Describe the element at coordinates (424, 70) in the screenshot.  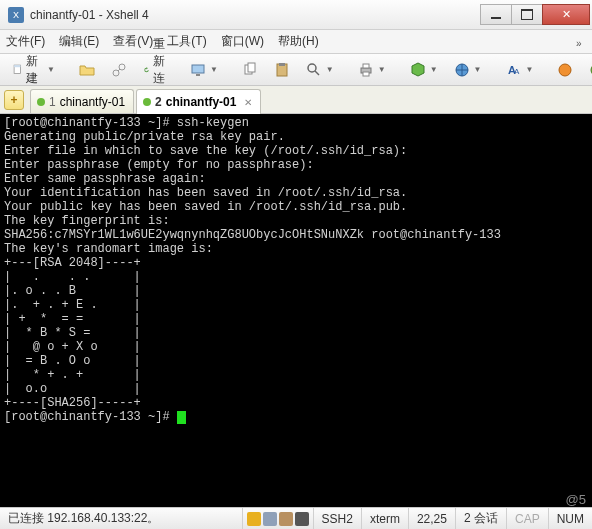
I see `color1-button: ▼` at that location.